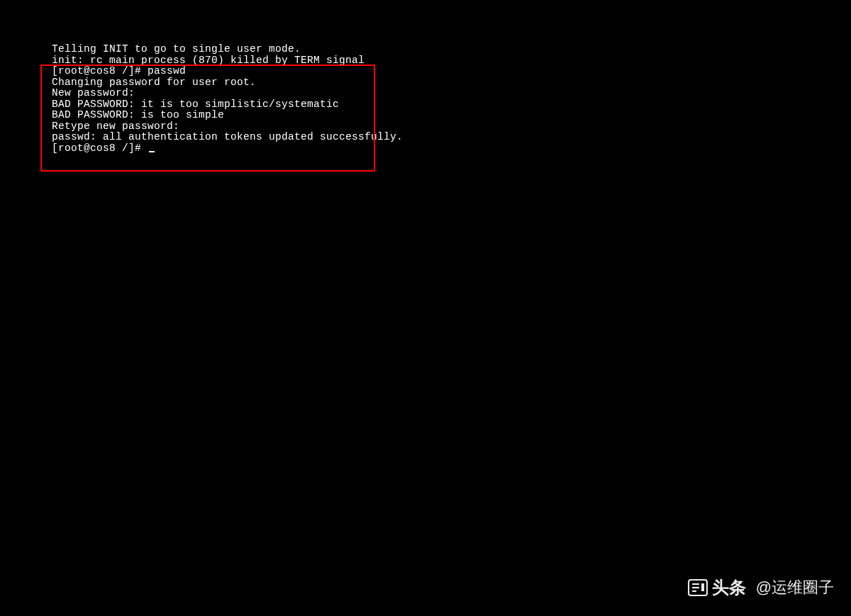 This screenshot has width=851, height=616. What do you see at coordinates (227, 99) in the screenshot?
I see `terminal-output: Telling INIT to go to single user mode. …` at bounding box center [227, 99].